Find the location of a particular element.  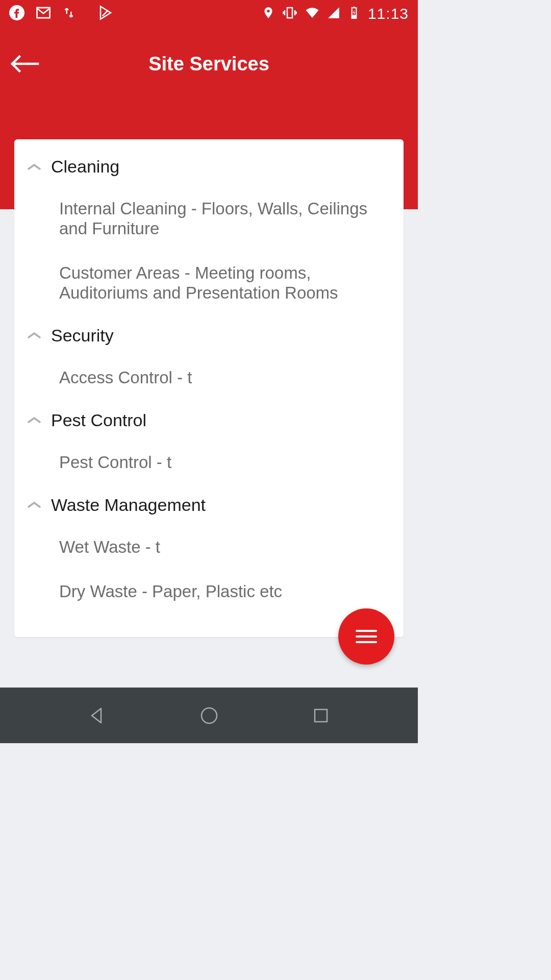

wifi-icon is located at coordinates (312, 14).